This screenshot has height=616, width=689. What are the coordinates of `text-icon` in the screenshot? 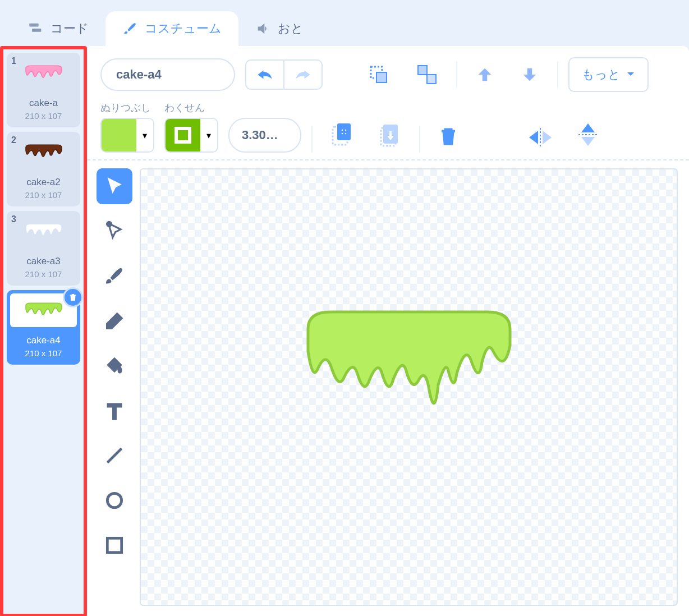 It's located at (114, 411).